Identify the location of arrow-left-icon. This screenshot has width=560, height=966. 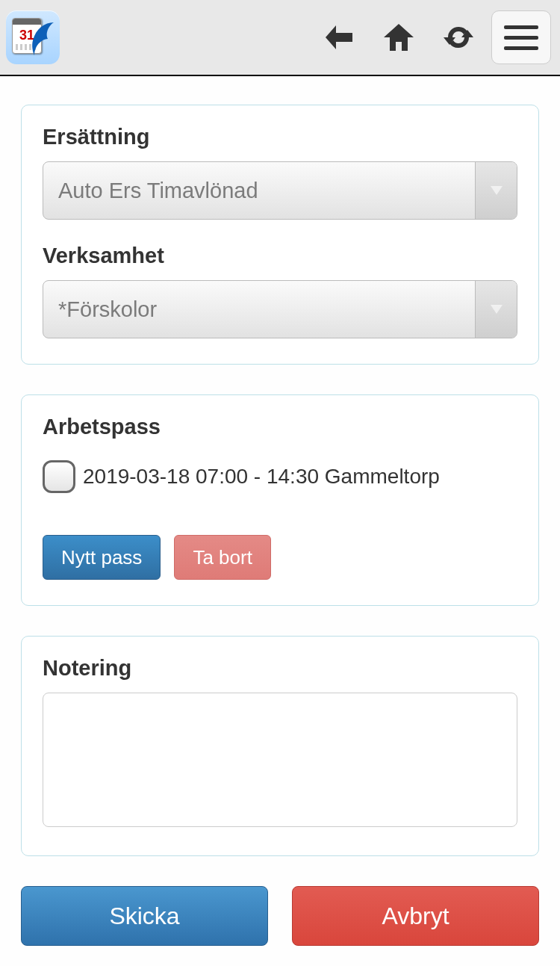
(339, 37).